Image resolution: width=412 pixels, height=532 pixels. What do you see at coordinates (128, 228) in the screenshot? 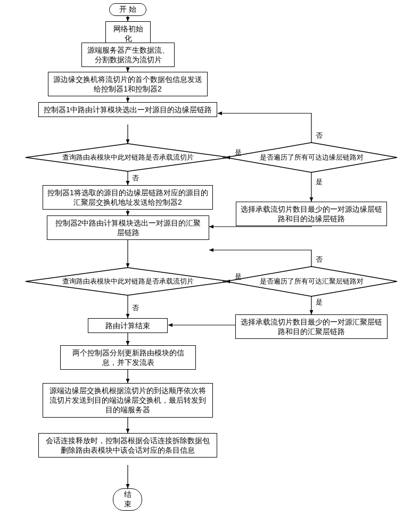
I see `process-ctrl2-select: 控制器2中路由计算模块选出一对源目的汇聚层链路` at bounding box center [128, 228].